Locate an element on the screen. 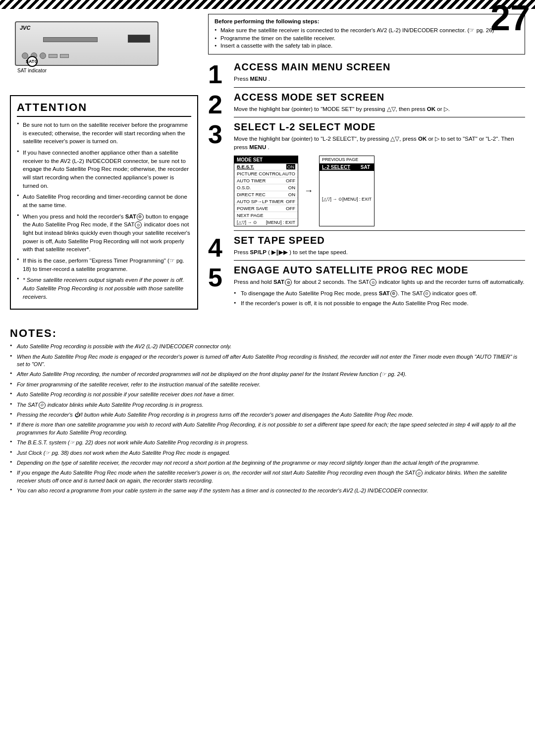  note-1: Auto Satellite Prog recording is possibl… is located at coordinates (268, 347).